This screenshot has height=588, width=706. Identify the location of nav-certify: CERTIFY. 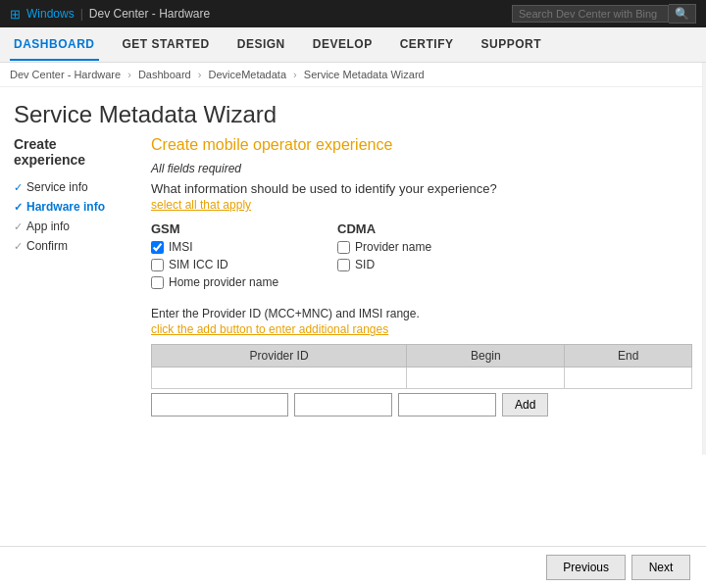
(428, 45).